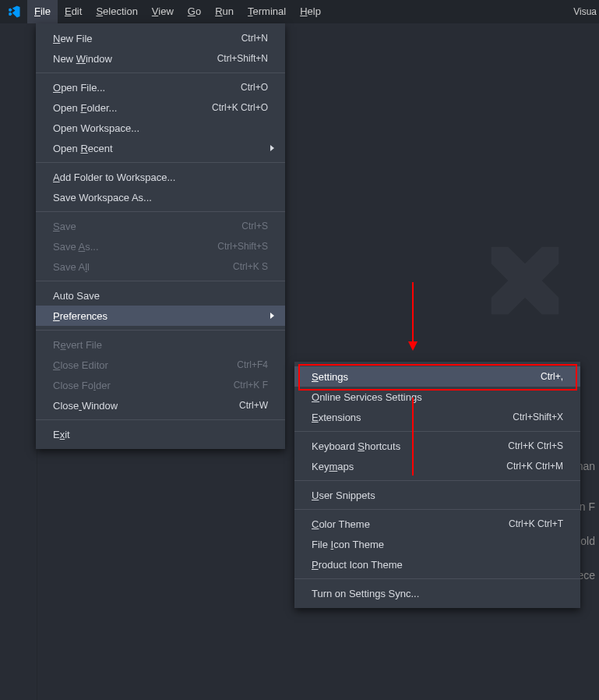 This screenshot has width=599, height=700. What do you see at coordinates (160, 295) in the screenshot?
I see `file-menu-item-auto-save: Auto Save` at bounding box center [160, 295].